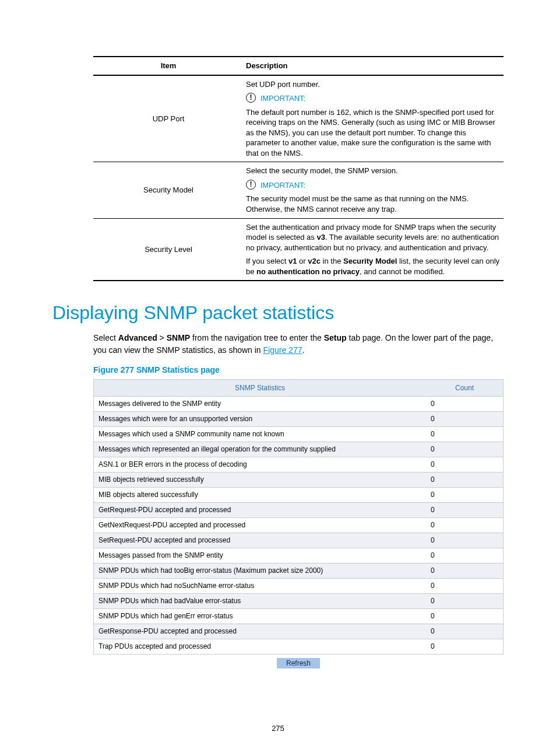 The width and height of the screenshot is (556, 756). What do you see at coordinates (298, 495) in the screenshot?
I see `table-row: MIB objects altered successfully0` at bounding box center [298, 495].